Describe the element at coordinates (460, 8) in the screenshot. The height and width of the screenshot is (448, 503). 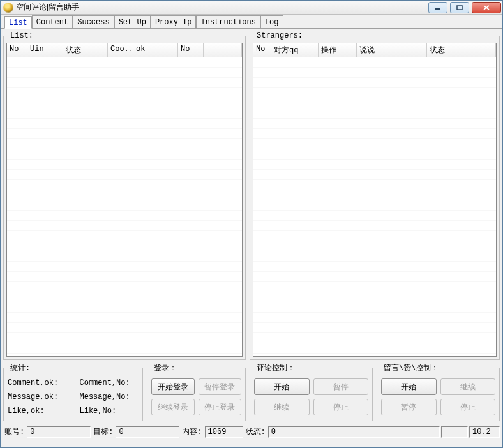
I see `maximize-button` at that location.